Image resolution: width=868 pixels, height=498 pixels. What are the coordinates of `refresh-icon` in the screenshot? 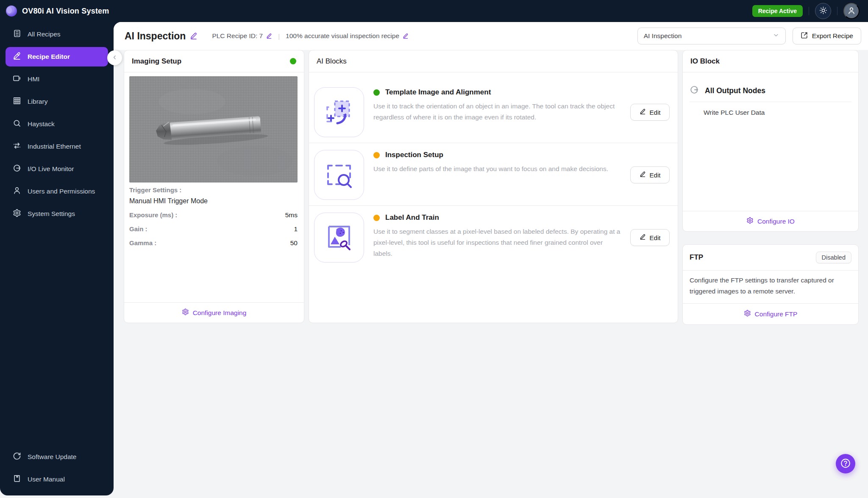 It's located at (17, 457).